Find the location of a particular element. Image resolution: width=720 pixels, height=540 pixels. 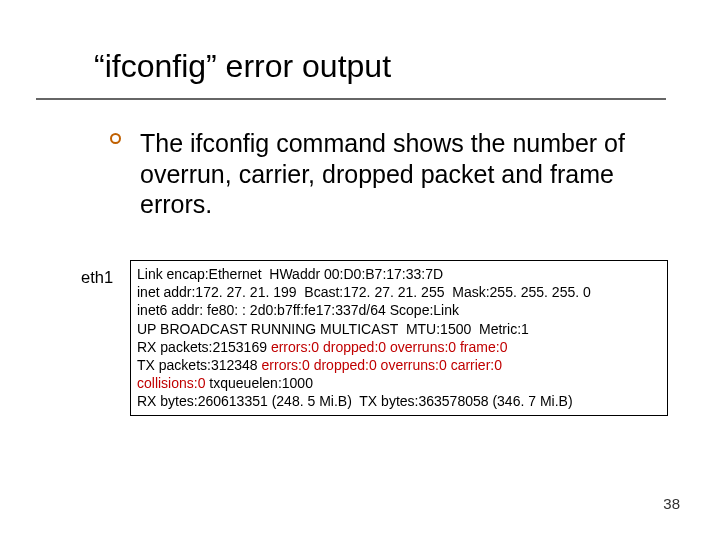

output-line-2: inet addr:172. 27. 21. 199 Bcast:172. 27… is located at coordinates (399, 292).